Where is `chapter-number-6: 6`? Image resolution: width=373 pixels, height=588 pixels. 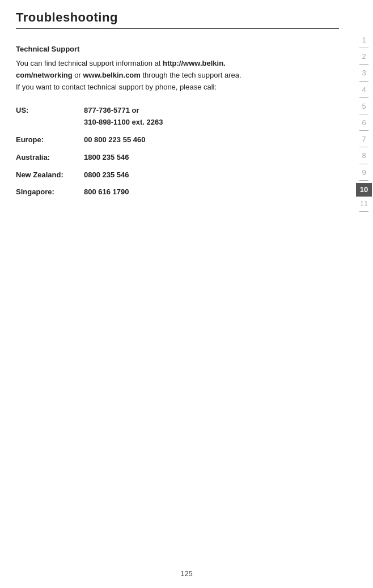 chapter-number-6: 6 is located at coordinates (364, 123).